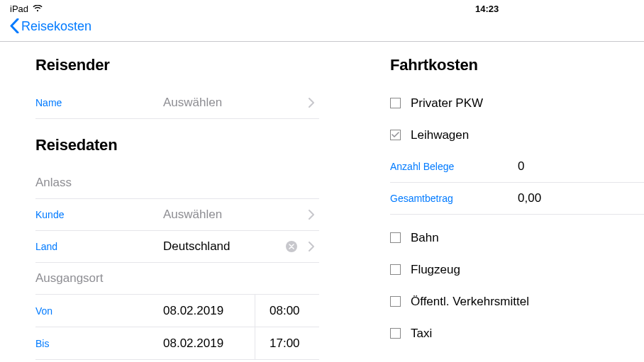 The width and height of the screenshot is (644, 362). What do you see at coordinates (177, 247) in the screenshot?
I see `row-land: Land Deutschland` at bounding box center [177, 247].